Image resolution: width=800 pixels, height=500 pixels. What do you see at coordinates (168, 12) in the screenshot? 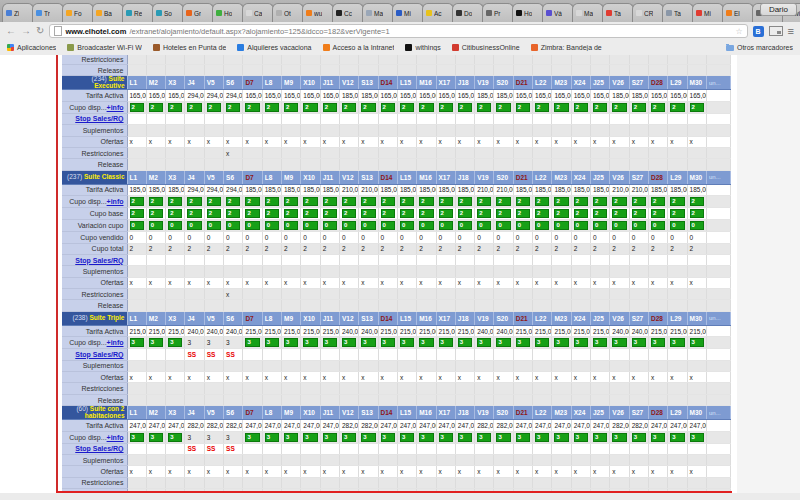
I see `browser-tab: So` at bounding box center [168, 12].